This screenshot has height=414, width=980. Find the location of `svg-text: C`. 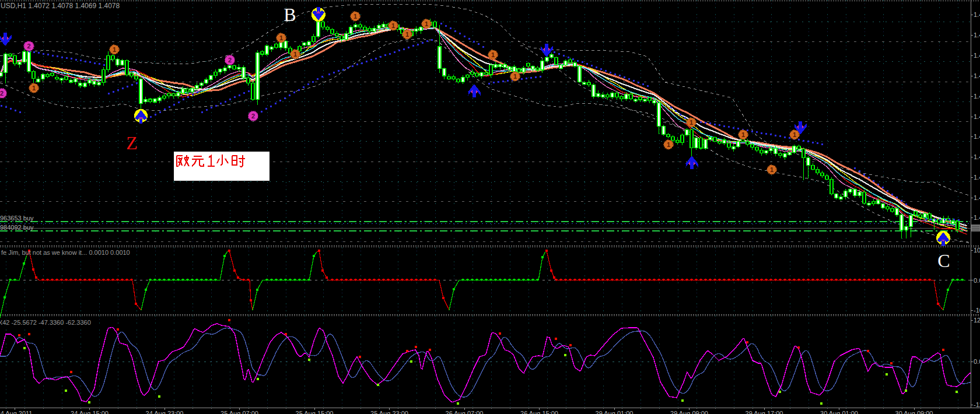

svg-text: C is located at coordinates (944, 261).